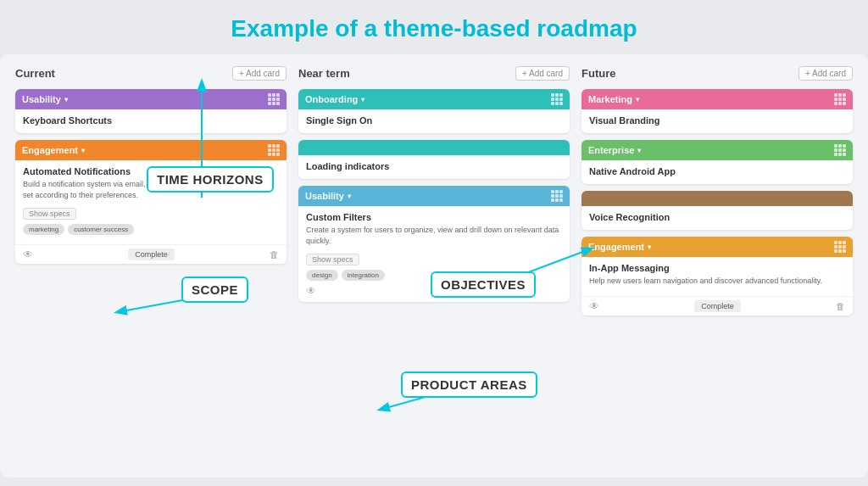 Image resolution: width=868 pixels, height=486 pixels. Describe the element at coordinates (28, 254) in the screenshot. I see `eye-icon: 👁` at that location.